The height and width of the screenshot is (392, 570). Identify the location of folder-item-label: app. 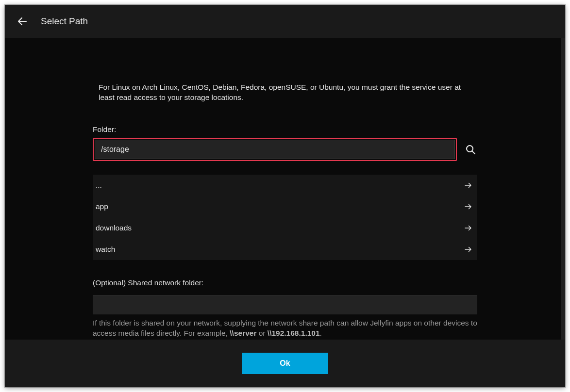
(102, 207).